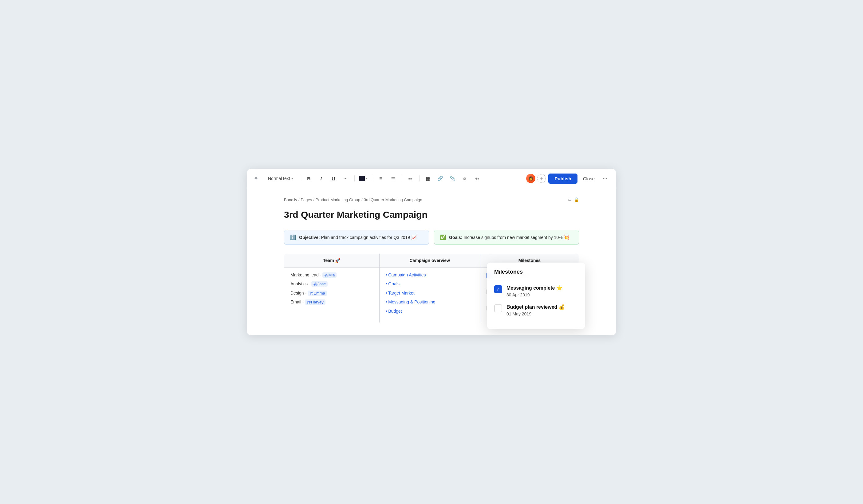 This screenshot has width=863, height=504. Describe the element at coordinates (429, 295) in the screenshot. I see `campaign-cell: Campaign Activities Goals Target Market …` at that location.